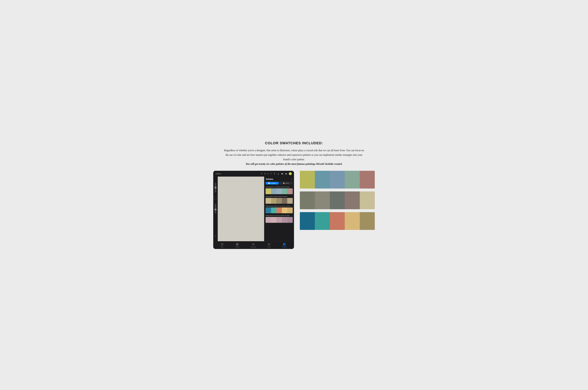 The width and height of the screenshot is (588, 390). I want to click on icon-undo: ✦, so click(262, 174).